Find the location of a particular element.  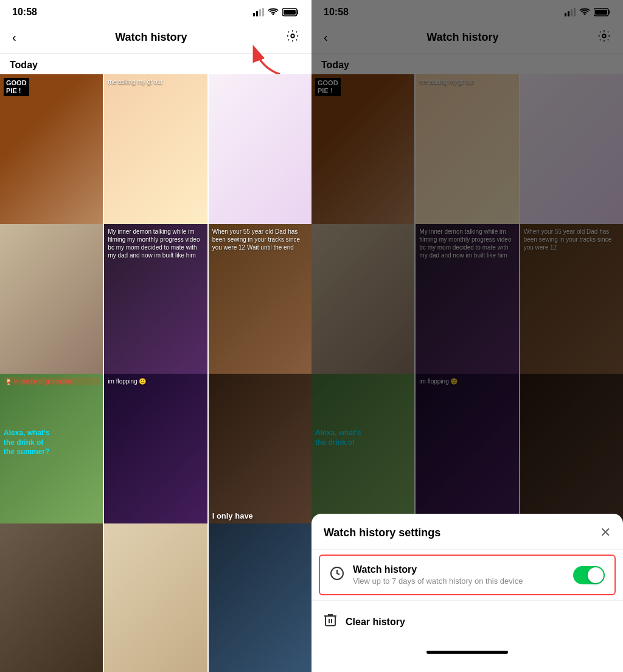

clock-icon is located at coordinates (337, 573).